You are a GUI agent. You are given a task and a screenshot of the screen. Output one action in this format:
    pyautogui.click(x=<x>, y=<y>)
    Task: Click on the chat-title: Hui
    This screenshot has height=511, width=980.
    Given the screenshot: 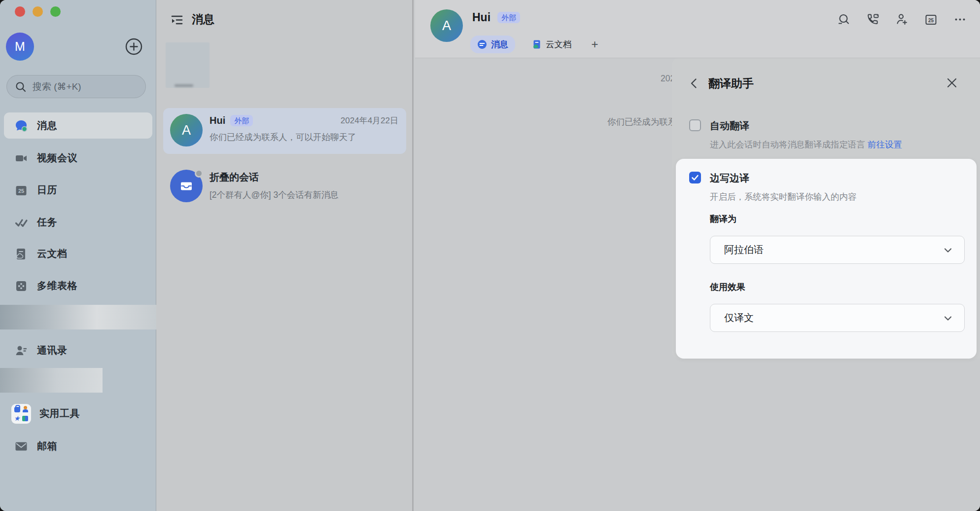 What is the action you would take?
    pyautogui.click(x=481, y=18)
    